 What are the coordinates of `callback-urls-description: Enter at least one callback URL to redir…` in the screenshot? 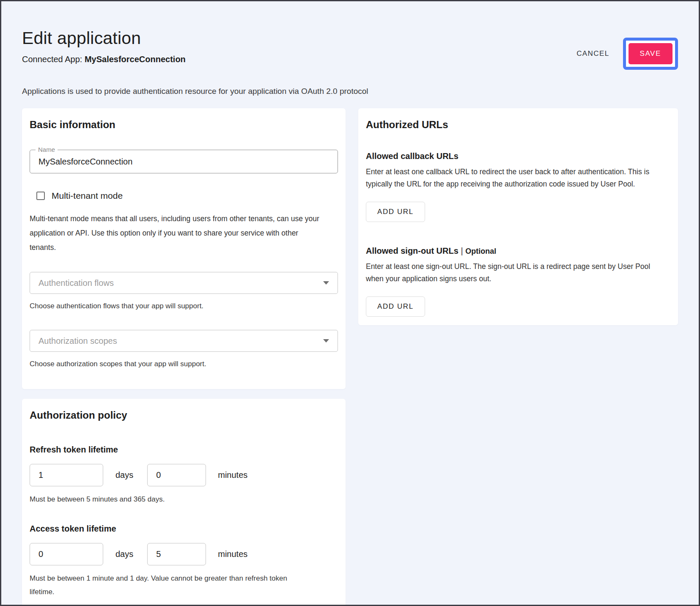 It's located at (514, 178).